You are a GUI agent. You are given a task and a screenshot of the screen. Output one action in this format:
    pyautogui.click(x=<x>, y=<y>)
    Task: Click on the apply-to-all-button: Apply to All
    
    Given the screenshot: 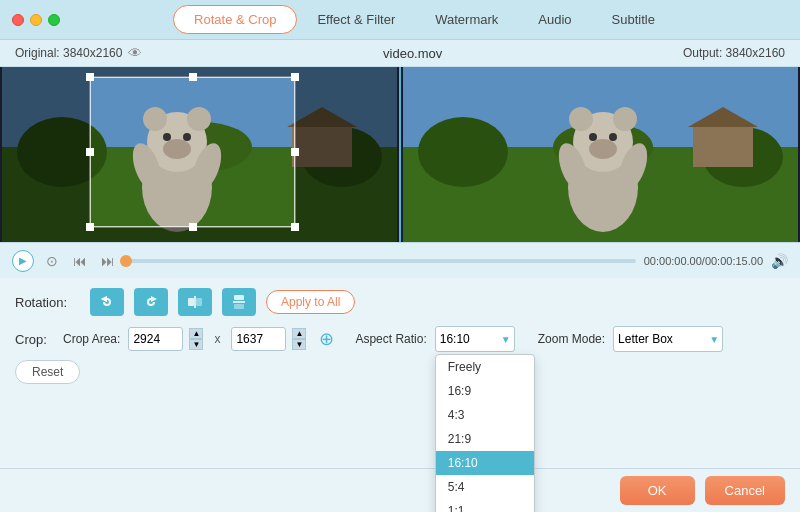 What is the action you would take?
    pyautogui.click(x=310, y=302)
    